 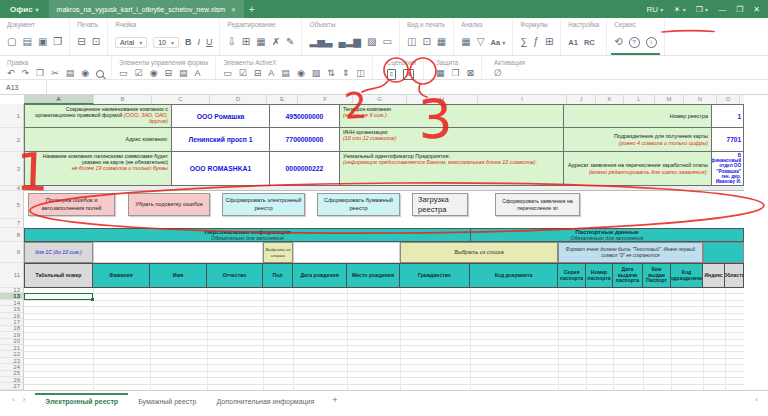 What do you see at coordinates (58, 252) in the screenshot?
I see `for-1c-hint: для 1С (до 10 сим.)` at bounding box center [58, 252].